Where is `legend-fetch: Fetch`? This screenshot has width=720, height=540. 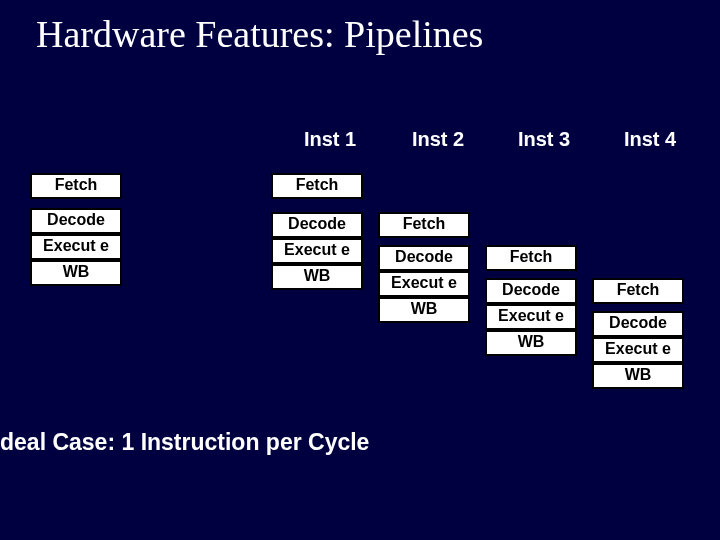 legend-fetch: Fetch is located at coordinates (76, 186).